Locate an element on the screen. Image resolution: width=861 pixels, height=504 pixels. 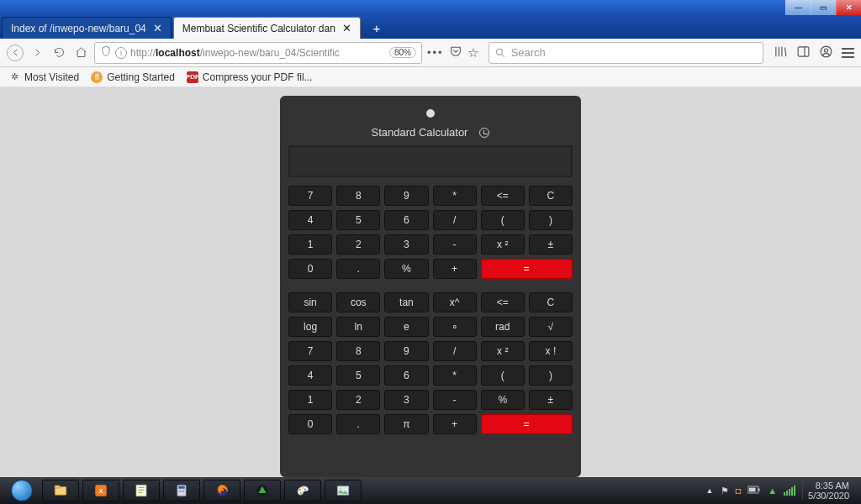
key-x: x ! is located at coordinates (551, 351).